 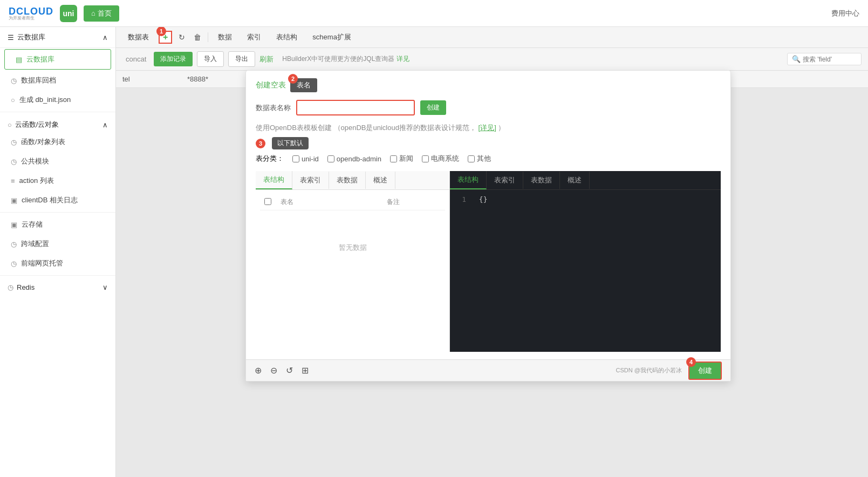 What do you see at coordinates (403, 59) in the screenshot?
I see `tip-link: 详见` at bounding box center [403, 59].